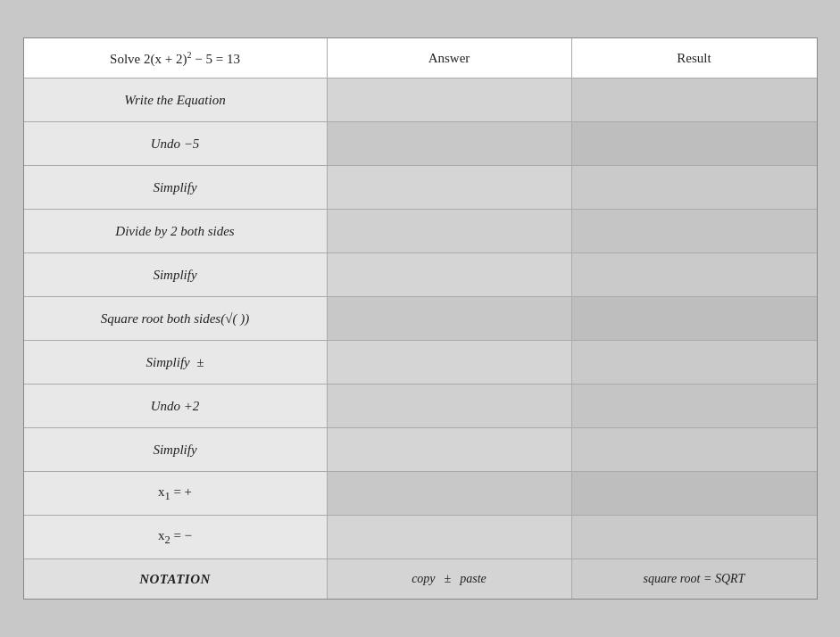 The width and height of the screenshot is (840, 637). Describe the element at coordinates (450, 59) in the screenshot. I see `header-answer-label: Answer` at that location.